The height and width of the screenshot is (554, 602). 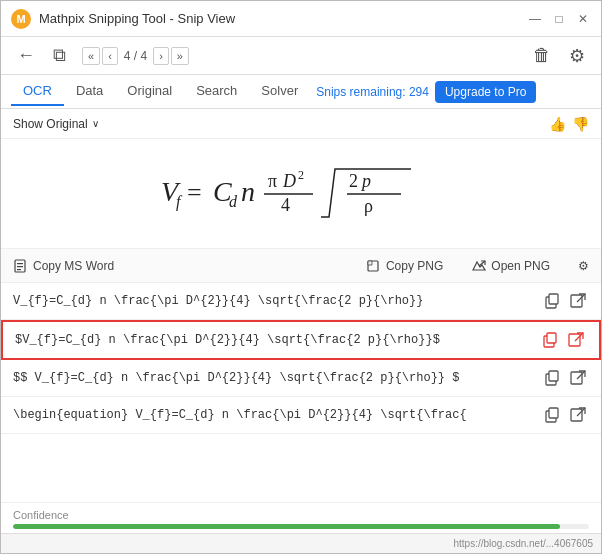 What do you see at coordinates (368, 206) in the screenshot?
I see `svg-text: ρ` at bounding box center [368, 206].